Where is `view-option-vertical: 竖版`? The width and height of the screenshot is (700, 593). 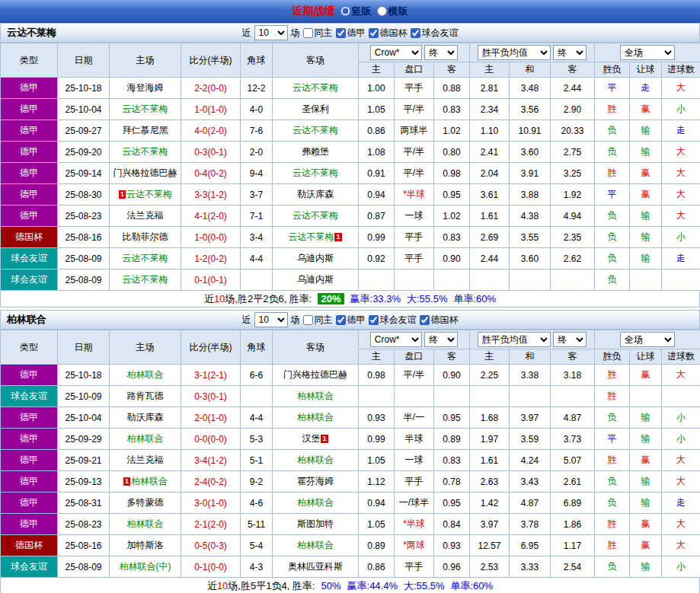 view-option-vertical: 竖版 is located at coordinates (356, 11).